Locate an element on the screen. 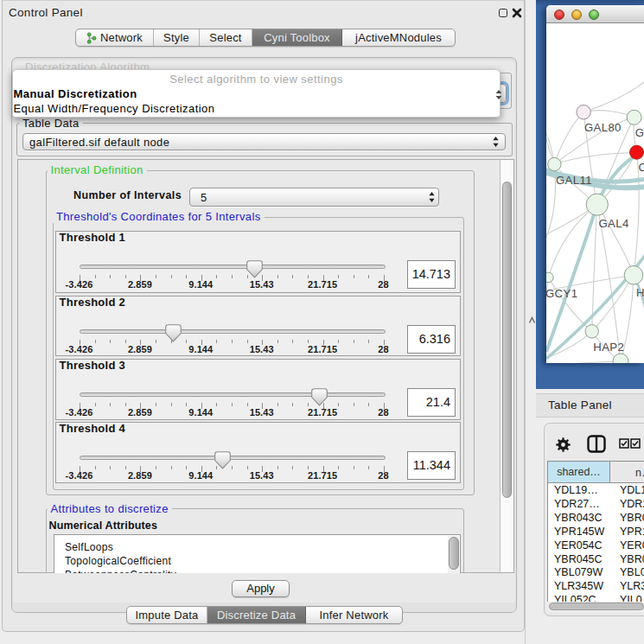 Image resolution: width=644 pixels, height=644 pixels. svg-text: GA is located at coordinates (640, 133).